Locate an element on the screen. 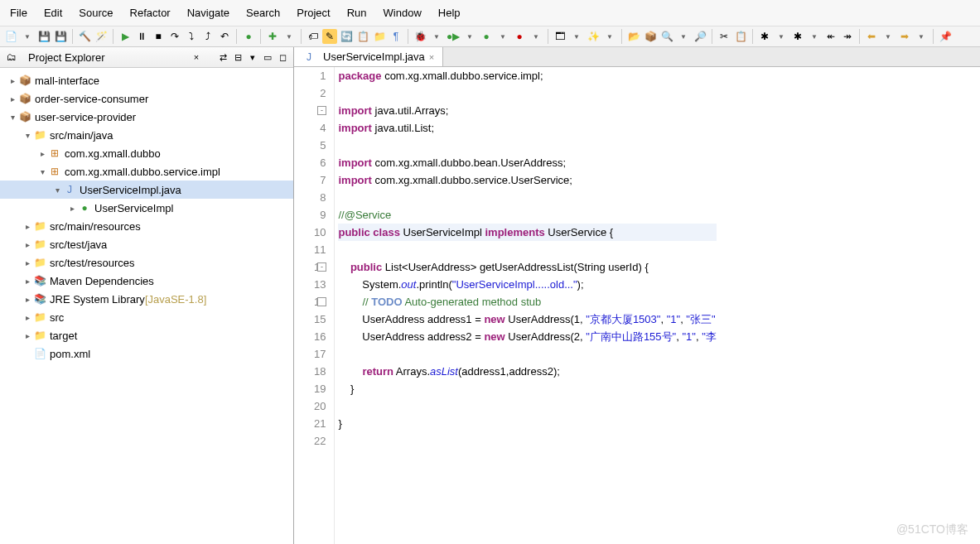  save-icon: 💾 is located at coordinates (44, 36).